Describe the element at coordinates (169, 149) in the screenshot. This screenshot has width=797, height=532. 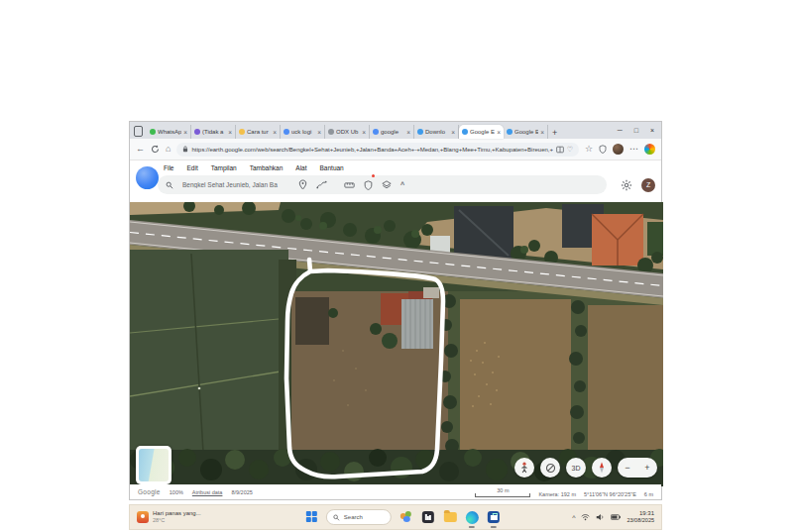
I see `home-icon: ⌂` at that location.